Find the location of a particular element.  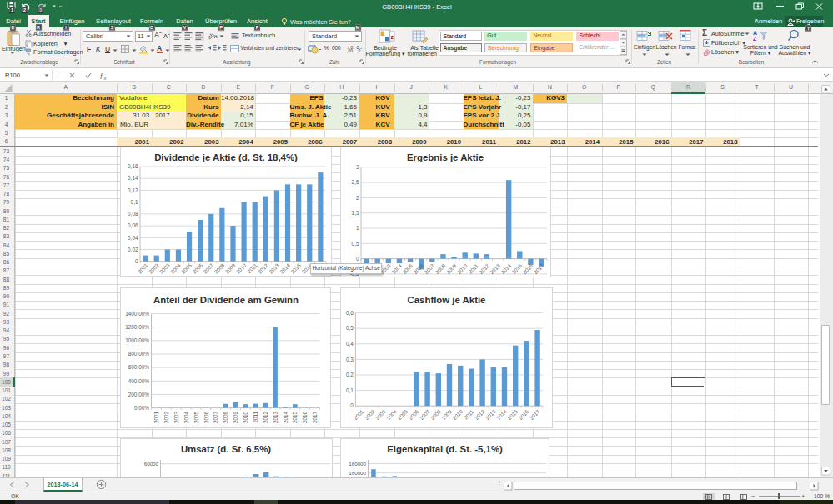

svg-text: ab is located at coordinates (212, 36).